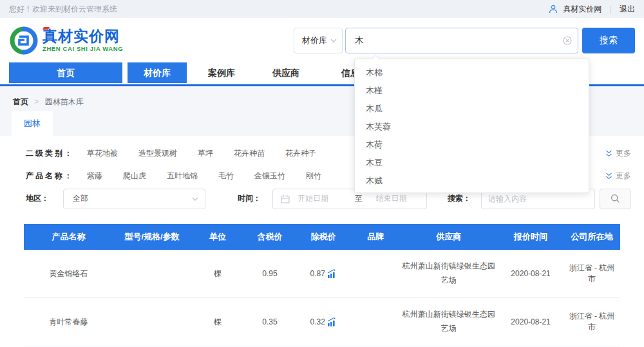 The width and height of the screenshot is (644, 347). I want to click on col-header-product-name: 产品名称, so click(68, 237).